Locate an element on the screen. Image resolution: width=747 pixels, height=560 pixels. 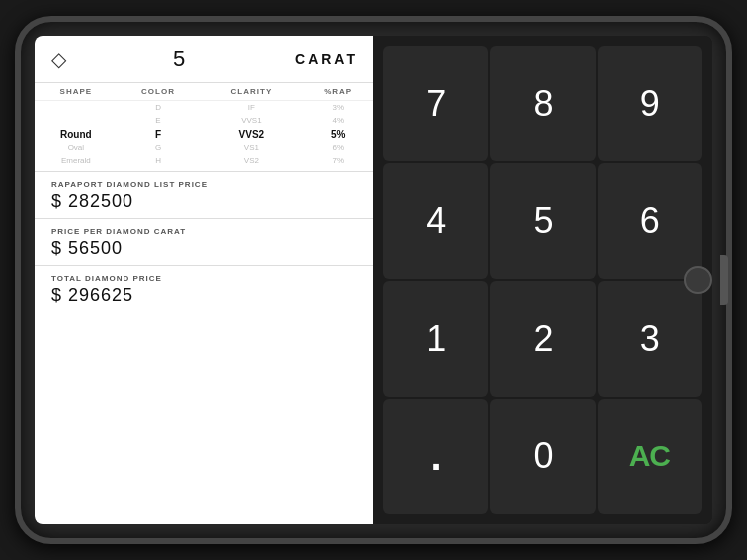
key-8: 8 is located at coordinates (542, 104).